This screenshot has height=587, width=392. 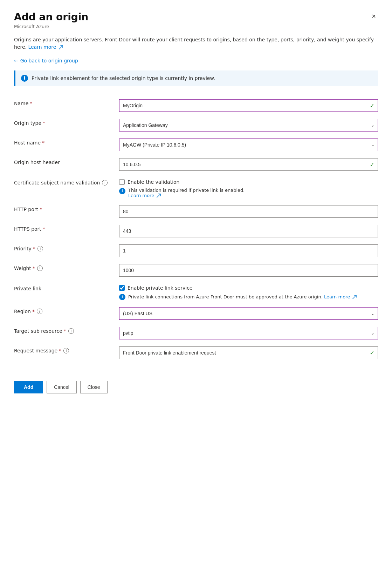 I want to click on request-message-check-icon: ✓, so click(x=372, y=353).